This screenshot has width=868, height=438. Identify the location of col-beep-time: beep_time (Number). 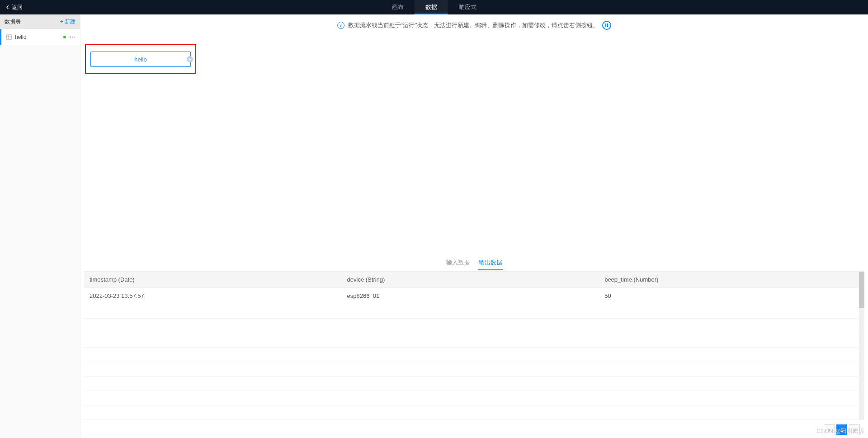
(731, 280).